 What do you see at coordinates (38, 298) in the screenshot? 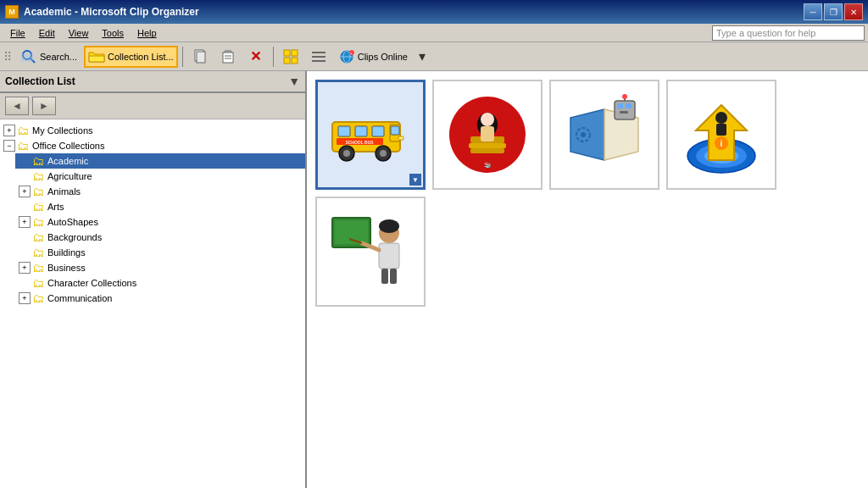
I see `folder-icon-communication: 🗂` at bounding box center [38, 298].